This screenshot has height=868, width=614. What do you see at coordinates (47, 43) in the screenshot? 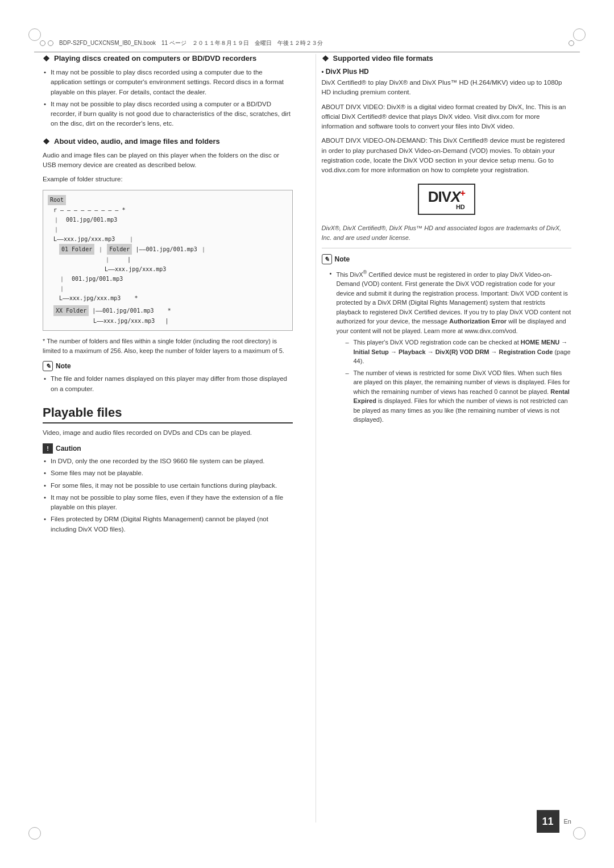
I see `header-dots` at bounding box center [47, 43].